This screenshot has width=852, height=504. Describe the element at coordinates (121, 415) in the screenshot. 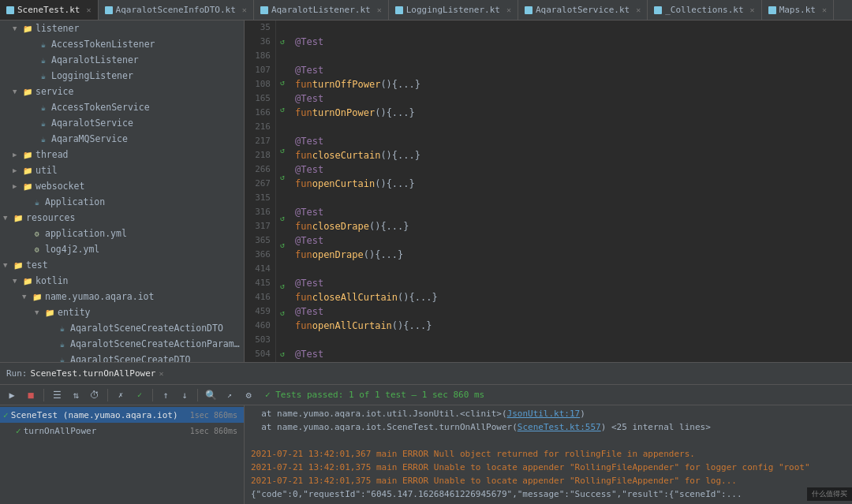

I see `test-item-scenetest: ✓ SceneTest (name.yumao.aqara.iot) 1sec …` at that location.